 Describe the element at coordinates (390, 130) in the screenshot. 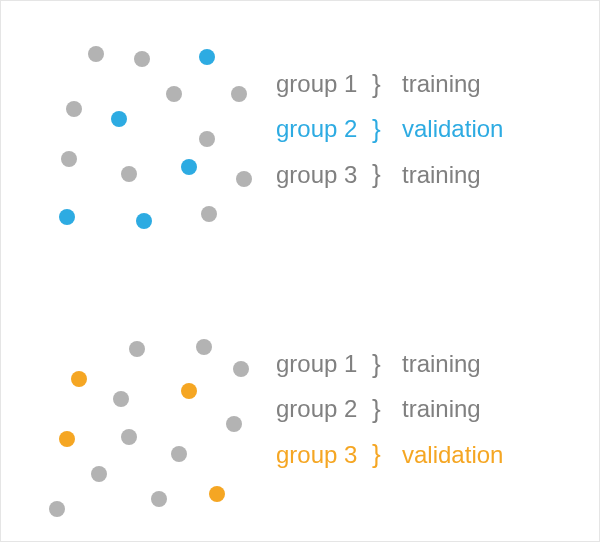

I see `legend-top: group 1 } training group 2 } validation …` at that location.